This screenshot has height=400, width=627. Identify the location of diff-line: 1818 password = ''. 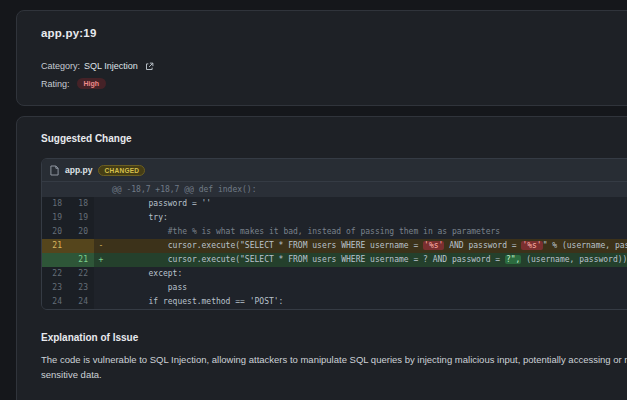
(334, 204).